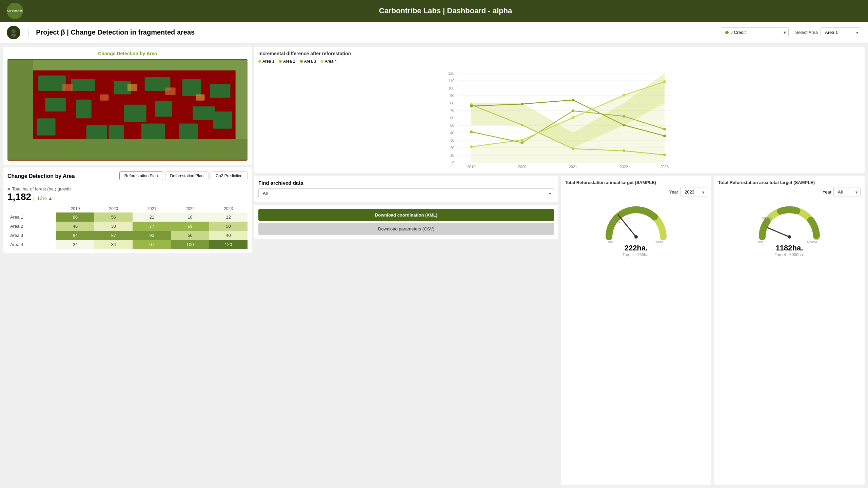 The height and width of the screenshot is (488, 868). I want to click on svg-text: 150ha., so click(616, 222).